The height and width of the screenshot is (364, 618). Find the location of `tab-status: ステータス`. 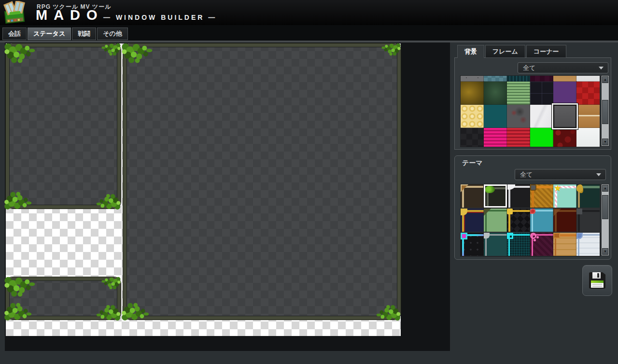

tab-status: ステータス is located at coordinates (49, 34).